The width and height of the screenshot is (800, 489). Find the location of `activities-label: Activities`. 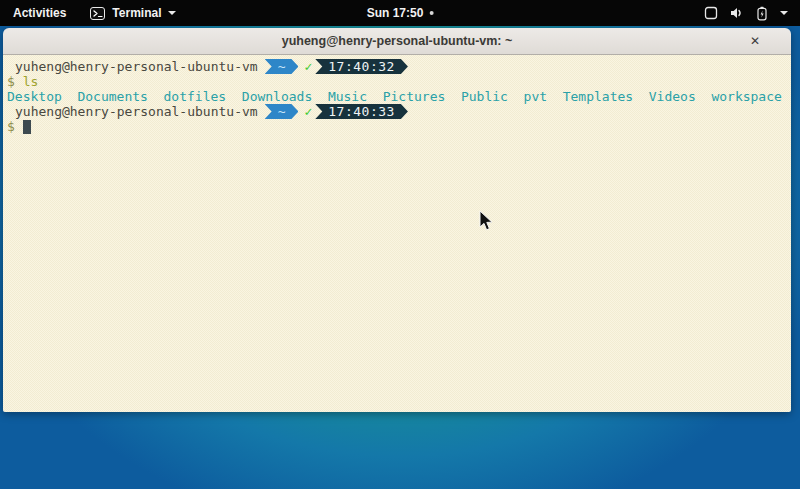

activities-label: Activities is located at coordinates (40, 13).